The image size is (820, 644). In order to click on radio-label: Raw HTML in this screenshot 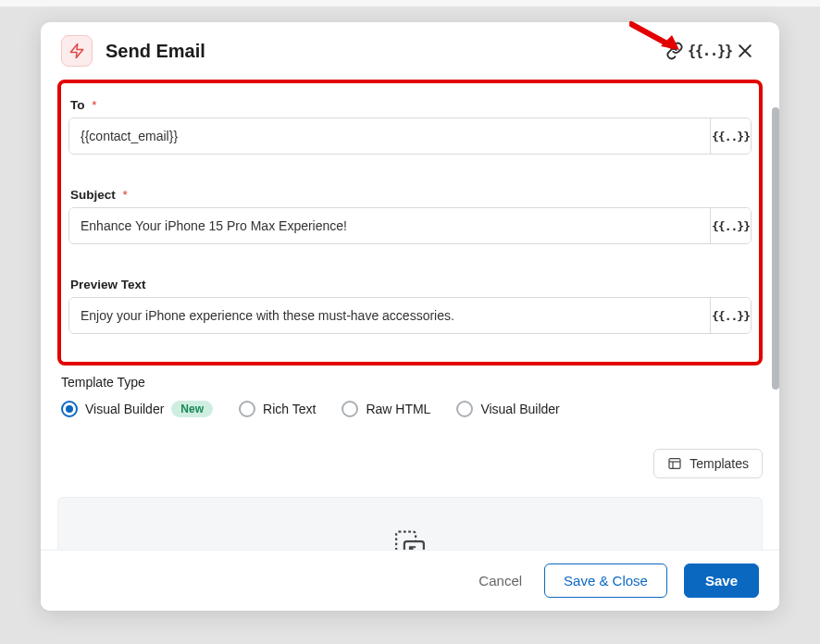, I will do `click(398, 409)`.